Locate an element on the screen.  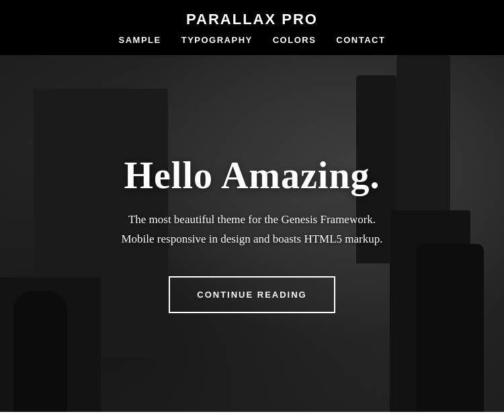
nav-link-sample: SAMPLE is located at coordinates (140, 40).